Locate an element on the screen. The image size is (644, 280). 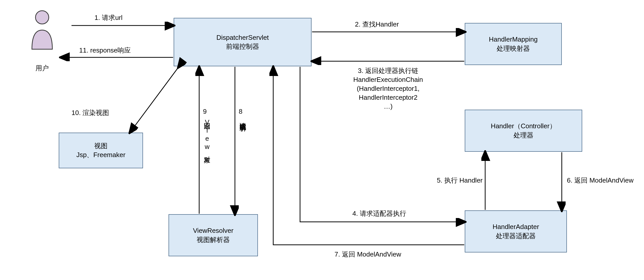
edge-9-text: 返回View对象 is located at coordinates (207, 135).